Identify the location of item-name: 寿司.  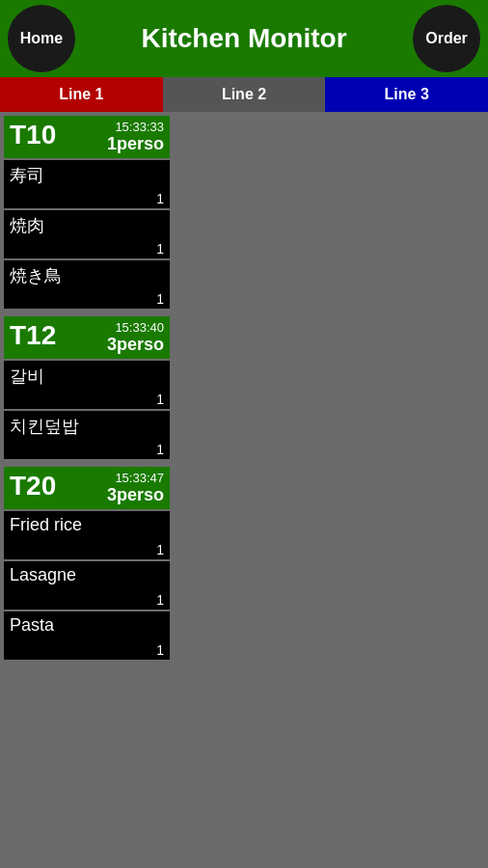
(87, 176).